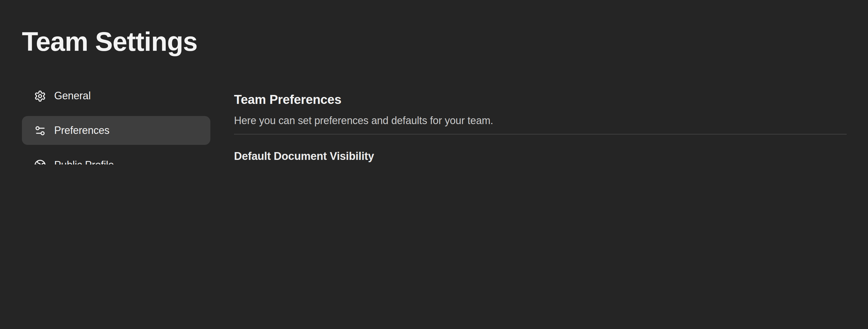  Describe the element at coordinates (72, 96) in the screenshot. I see `sidebar-item-label: General` at that location.